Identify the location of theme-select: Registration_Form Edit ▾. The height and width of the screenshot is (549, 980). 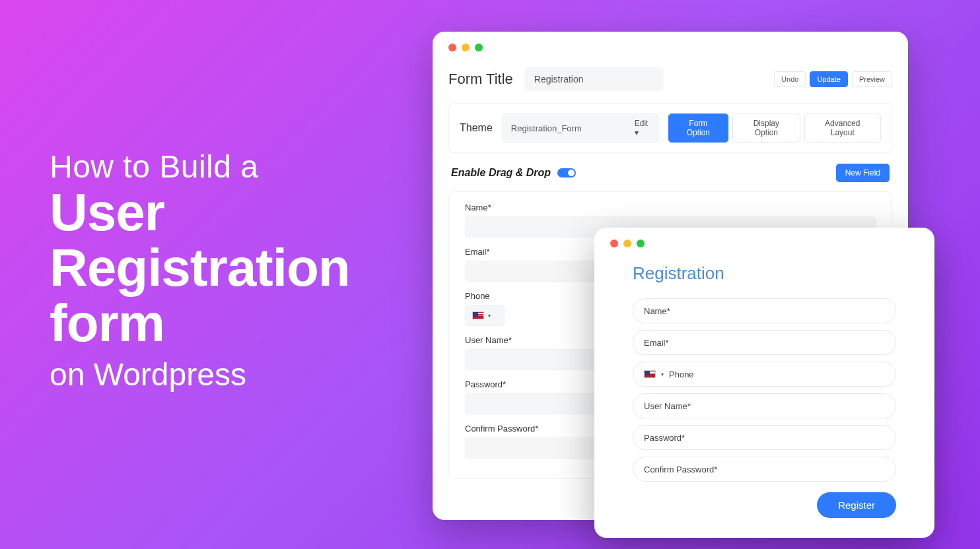
(580, 128).